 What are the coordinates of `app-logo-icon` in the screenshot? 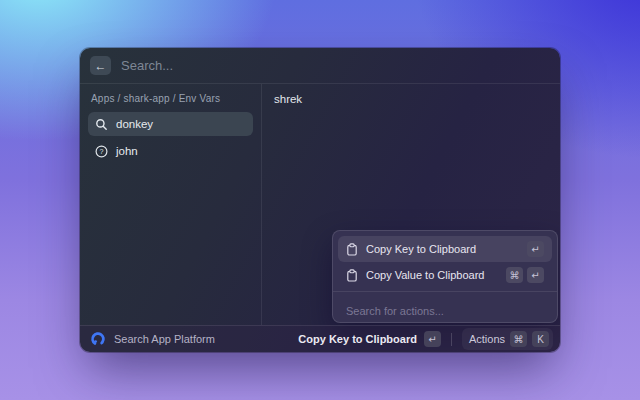 It's located at (98, 339).